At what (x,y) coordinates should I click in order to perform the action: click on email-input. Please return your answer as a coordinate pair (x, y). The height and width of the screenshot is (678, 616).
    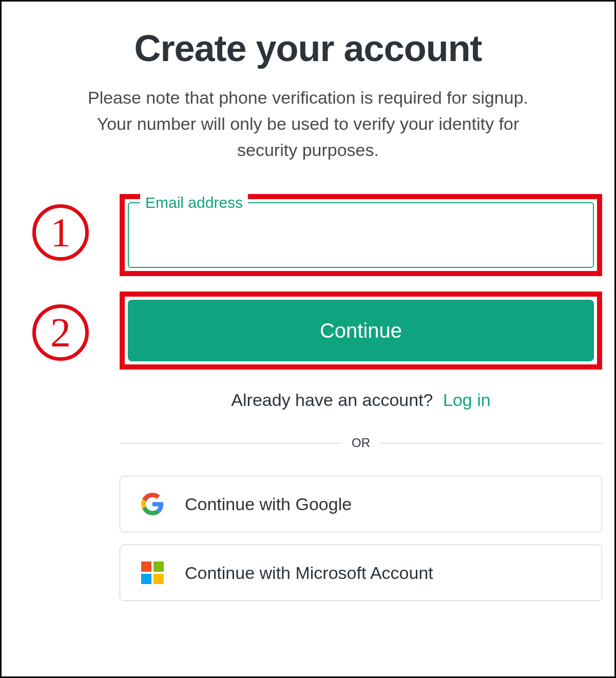
    Looking at the image, I should click on (361, 235).